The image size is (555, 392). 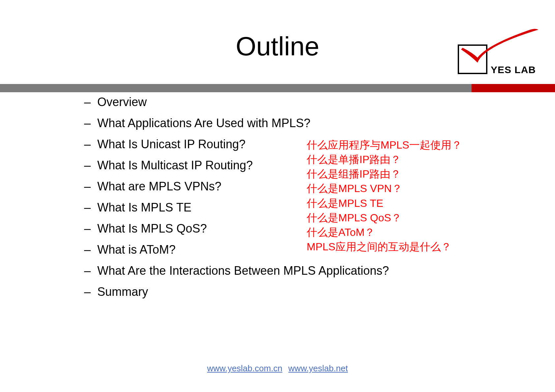 I want to click on bullet-item: – Summary, so click(x=237, y=292).